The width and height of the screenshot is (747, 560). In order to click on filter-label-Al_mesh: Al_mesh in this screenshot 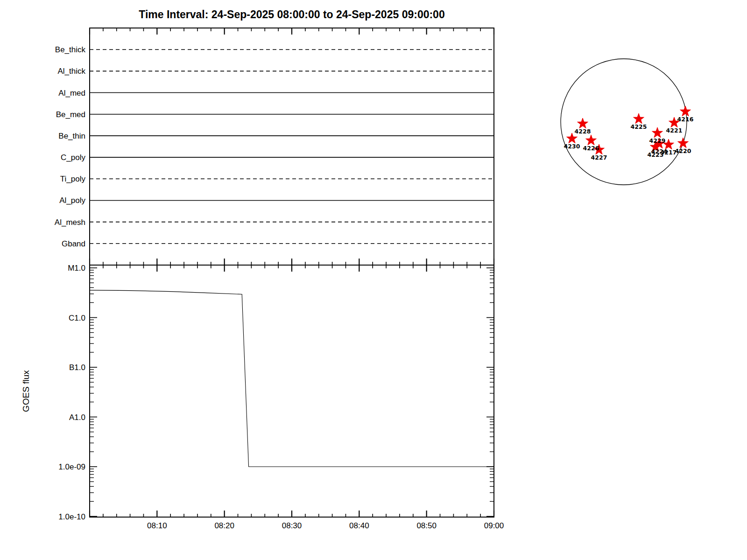, I will do `click(70, 222)`.